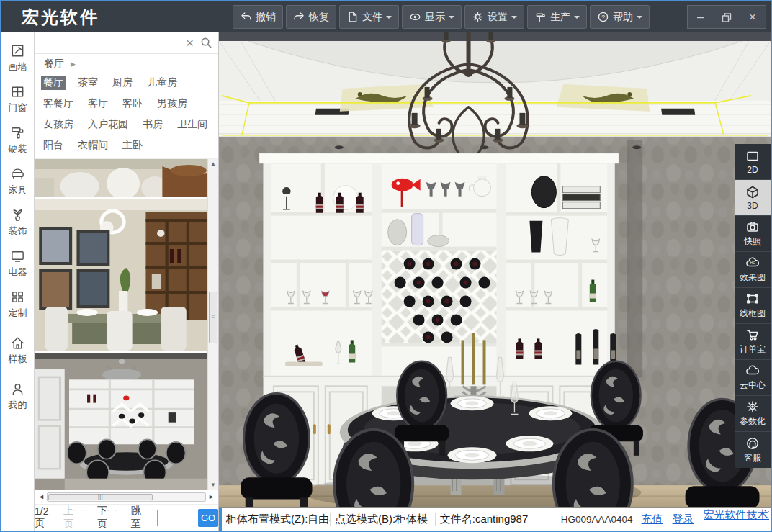  What do you see at coordinates (17, 99) in the screenshot?
I see `nav-door-window: 门窗` at bounding box center [17, 99].